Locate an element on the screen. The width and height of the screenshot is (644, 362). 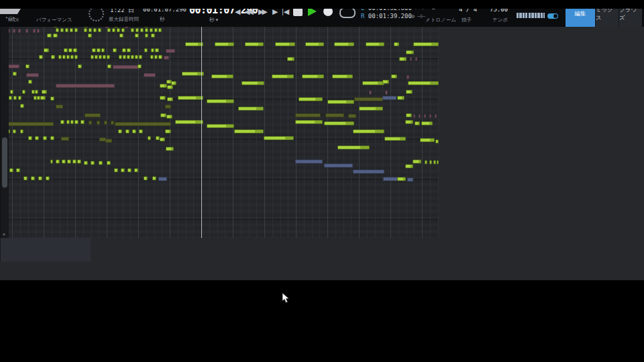
loop-r-value: 00:01:39.200 is located at coordinates (390, 16).